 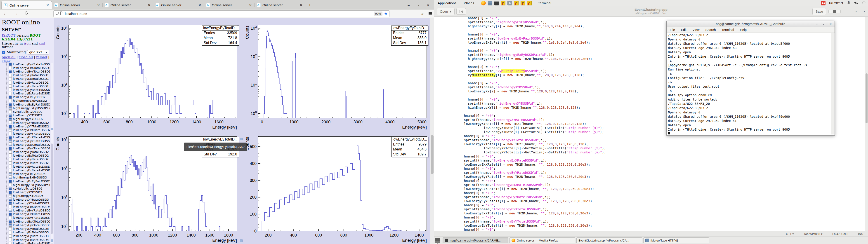 What do you see at coordinates (25, 97) in the screenshot?
I see `tree-item: lowEnergyExEyDSSD2` at bounding box center [25, 97].